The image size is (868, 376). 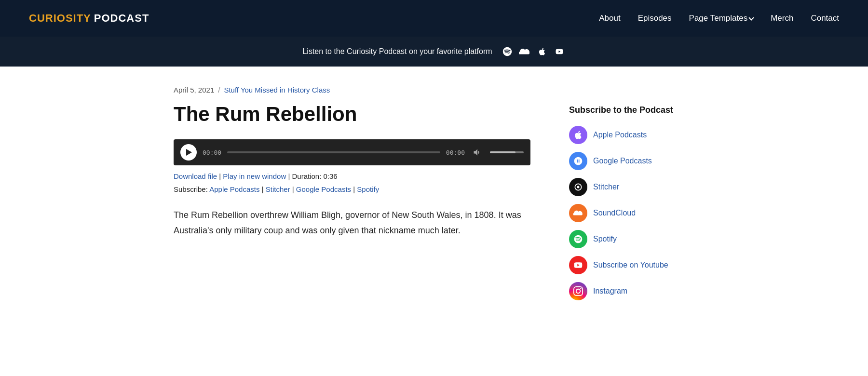 What do you see at coordinates (632, 213) in the screenshot?
I see `sidebar-soundcloud: SoundCloud` at bounding box center [632, 213].